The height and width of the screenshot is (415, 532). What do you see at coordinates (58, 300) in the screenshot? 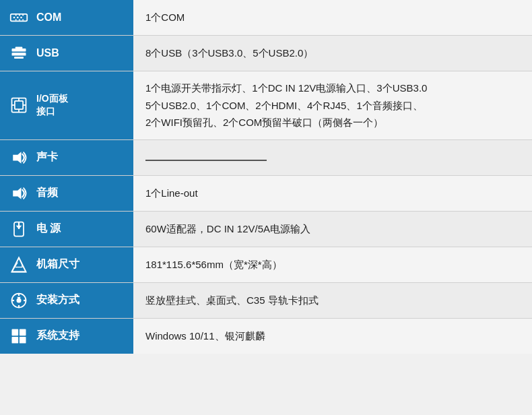
I see `label-text-install: 安装方式` at bounding box center [58, 300].